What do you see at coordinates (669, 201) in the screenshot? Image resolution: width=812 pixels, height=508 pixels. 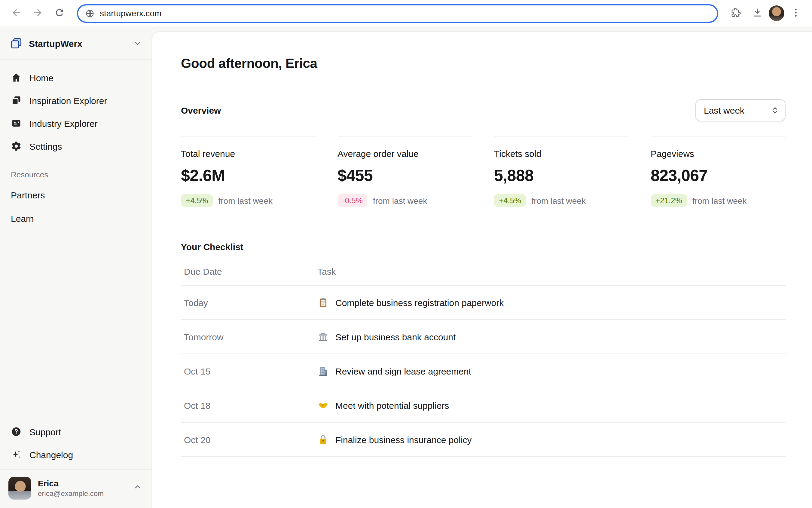 I see `delta-badge: +21.2%` at bounding box center [669, 201].